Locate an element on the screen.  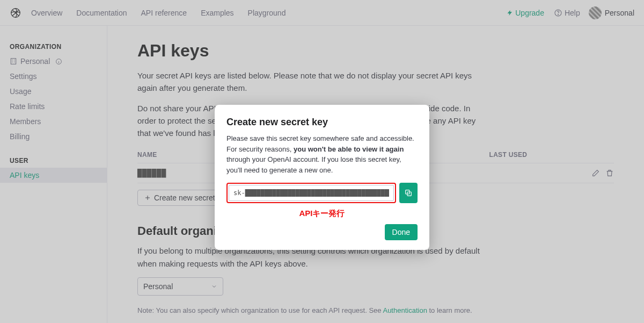
copy-key-button is located at coordinates (408, 193).